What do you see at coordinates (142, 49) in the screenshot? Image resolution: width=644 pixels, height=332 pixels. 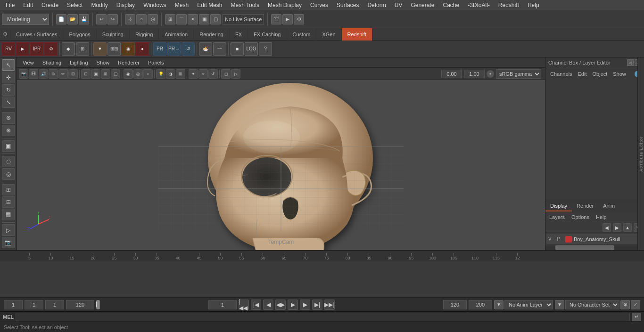 I see `rs-icon-10: ●` at bounding box center [142, 49].